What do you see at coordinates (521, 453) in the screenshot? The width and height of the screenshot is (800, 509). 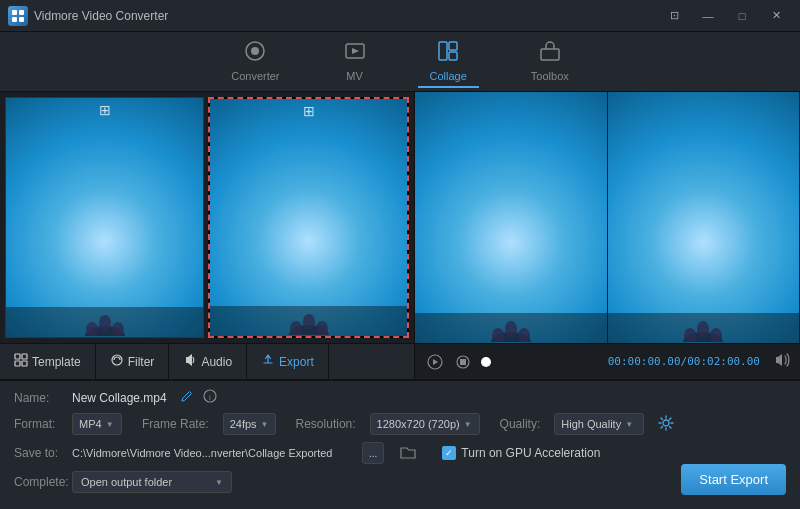 I see `gpu-row: ✓ Turn on GPU Acceleration` at bounding box center [521, 453].